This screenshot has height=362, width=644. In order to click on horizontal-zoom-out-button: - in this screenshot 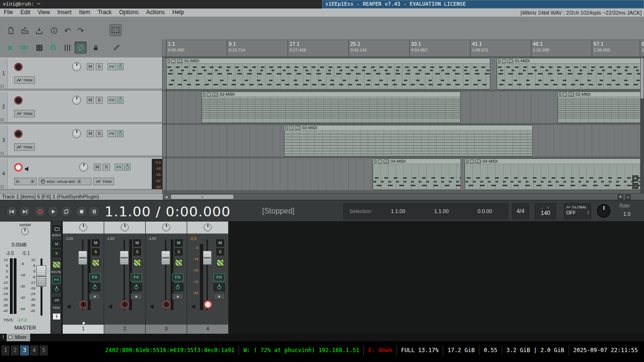, I will do `click(628, 197)`.